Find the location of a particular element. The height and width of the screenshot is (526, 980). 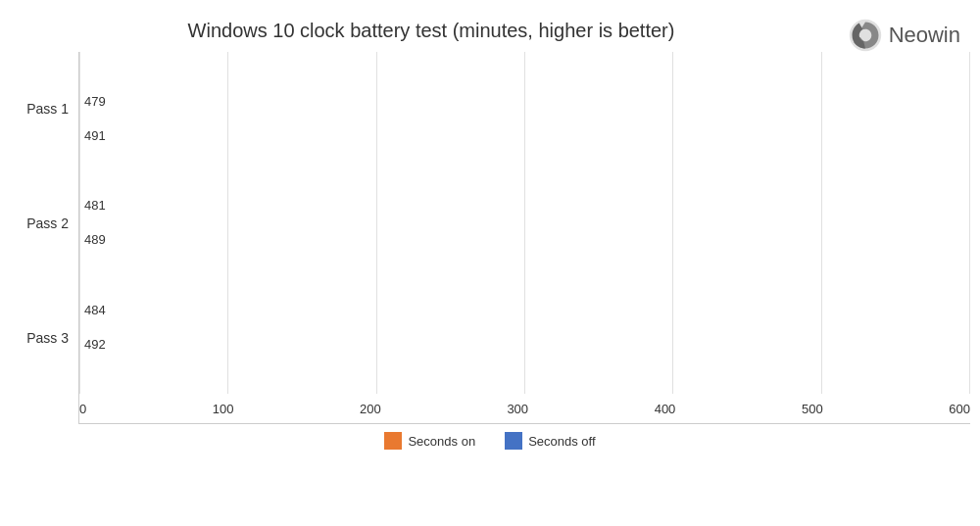

neowin-icon is located at coordinates (865, 35).